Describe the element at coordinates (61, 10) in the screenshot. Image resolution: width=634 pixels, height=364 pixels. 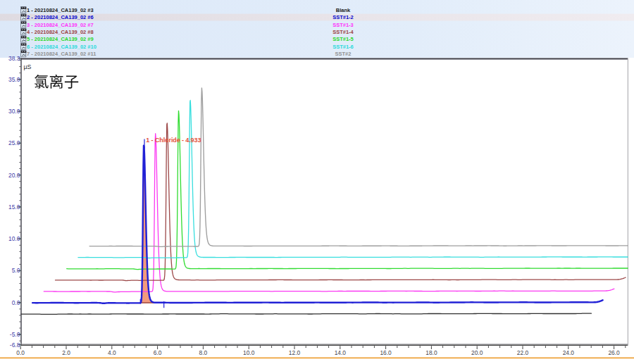
I see `svg-text: 1 - 20210824_CA139_02 #3` at that location.